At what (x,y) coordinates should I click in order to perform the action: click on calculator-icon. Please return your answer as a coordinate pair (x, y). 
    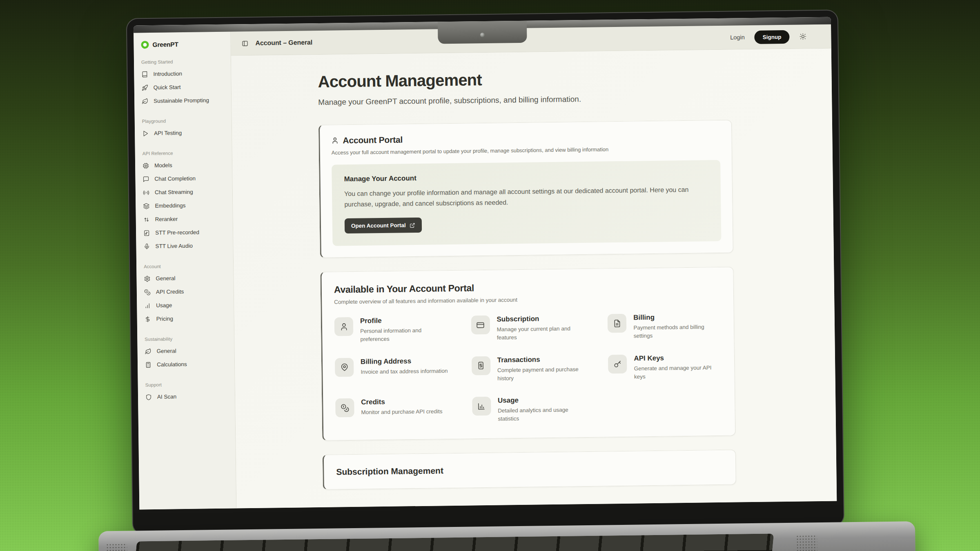
    Looking at the image, I should click on (148, 365).